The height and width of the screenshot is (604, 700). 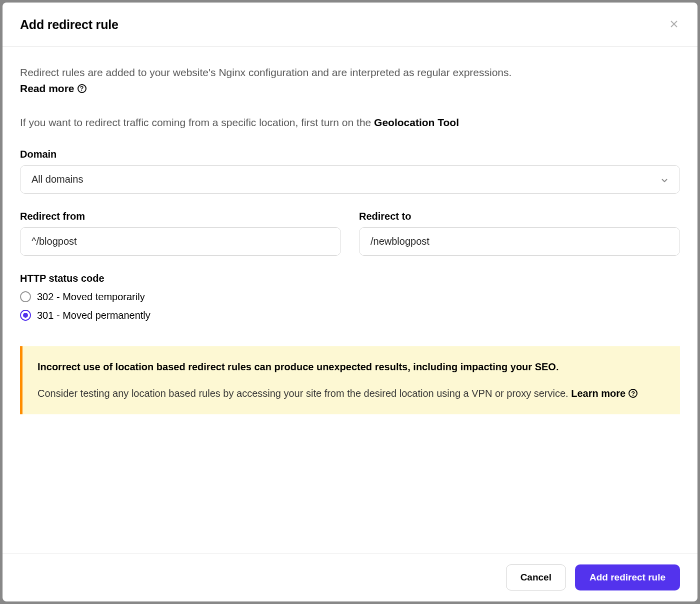 What do you see at coordinates (674, 25) in the screenshot?
I see `close-icon` at bounding box center [674, 25].